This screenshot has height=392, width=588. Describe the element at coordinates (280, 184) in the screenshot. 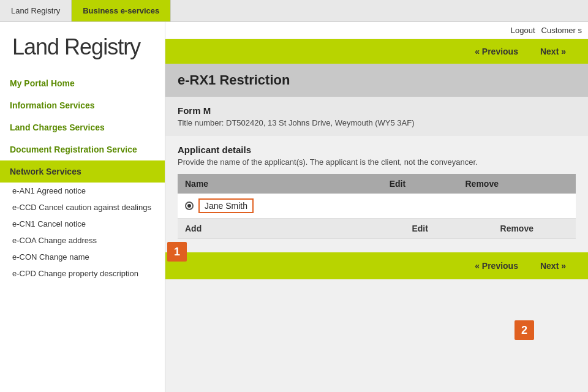

I see `name-column-header: Name` at that location.